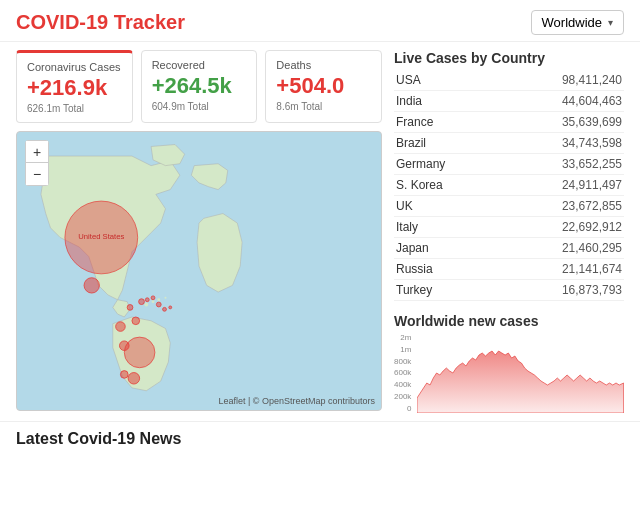 The width and height of the screenshot is (640, 531). I want to click on country-name: USA, so click(446, 80).